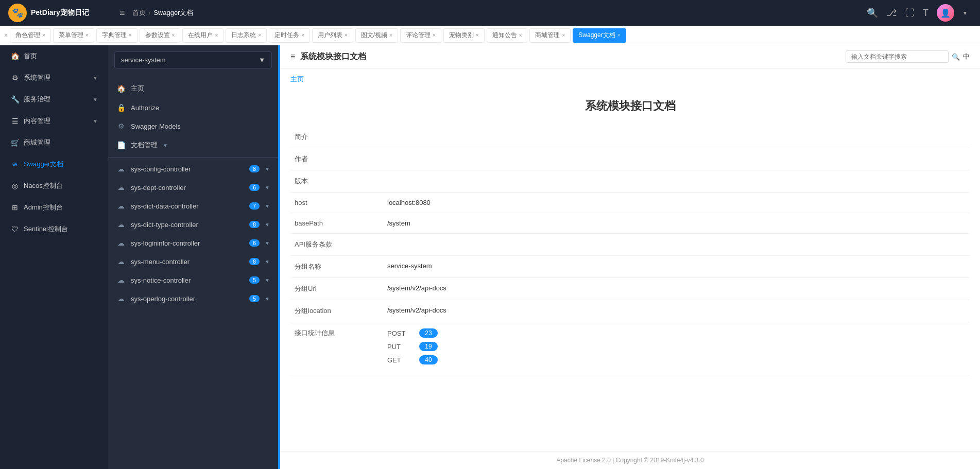 Image resolution: width=980 pixels, height=469 pixels. I want to click on content-breadcrumb: 主页, so click(630, 78).